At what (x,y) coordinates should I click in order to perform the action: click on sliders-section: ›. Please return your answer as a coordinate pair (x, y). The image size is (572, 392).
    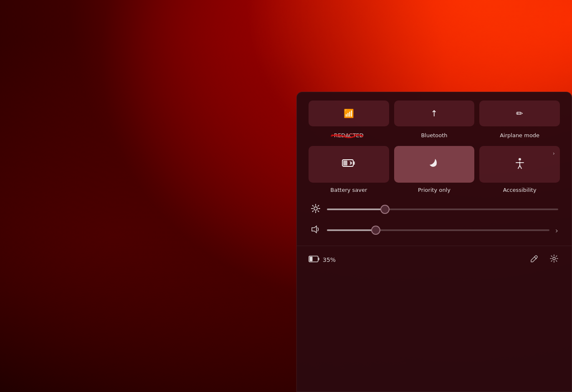
    Looking at the image, I should click on (434, 220).